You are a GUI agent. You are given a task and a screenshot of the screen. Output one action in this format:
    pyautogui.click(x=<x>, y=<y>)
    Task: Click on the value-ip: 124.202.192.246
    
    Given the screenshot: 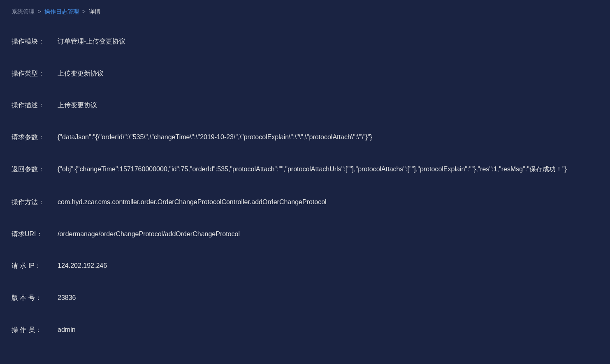 What is the action you would take?
    pyautogui.click(x=328, y=266)
    